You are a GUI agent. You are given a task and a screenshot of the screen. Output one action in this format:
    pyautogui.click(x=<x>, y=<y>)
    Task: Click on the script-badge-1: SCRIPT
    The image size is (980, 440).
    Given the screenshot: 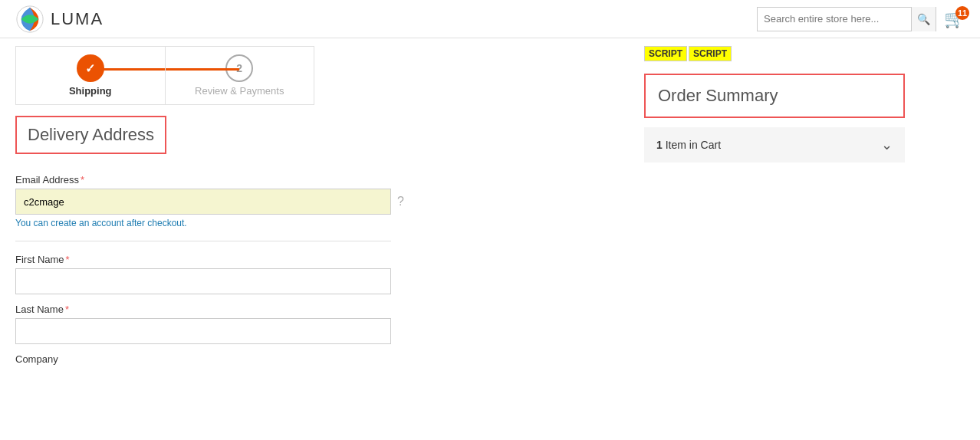 What is the action you would take?
    pyautogui.click(x=666, y=54)
    